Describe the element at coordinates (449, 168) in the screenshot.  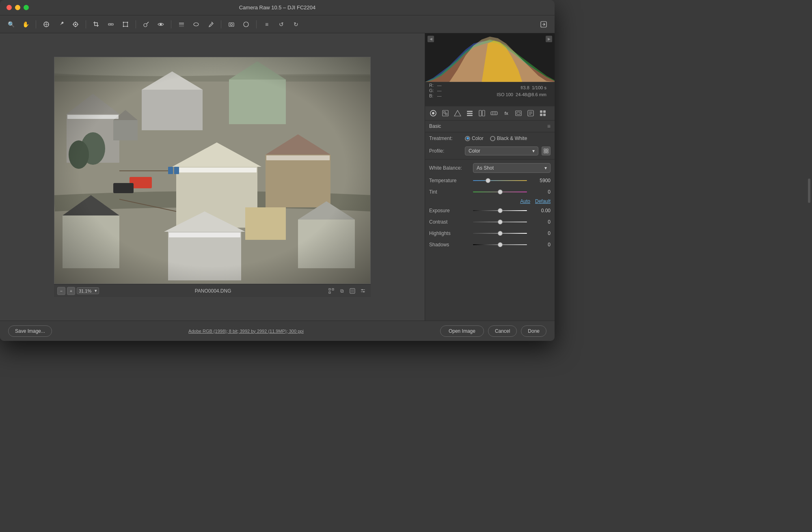
I see `wb-label: White Balance:` at that location.